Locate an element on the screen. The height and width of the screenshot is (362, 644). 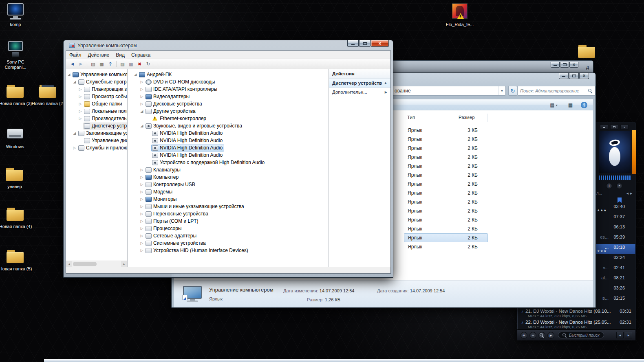
device-tree-item: Ethernet-контроллер is located at coordinates (231, 118).